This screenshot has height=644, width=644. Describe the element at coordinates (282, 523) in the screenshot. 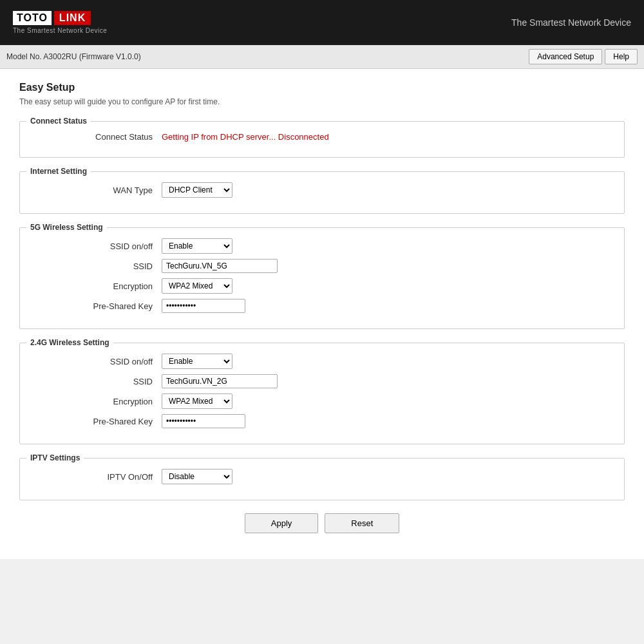

I see `apply-button: Apply` at that location.